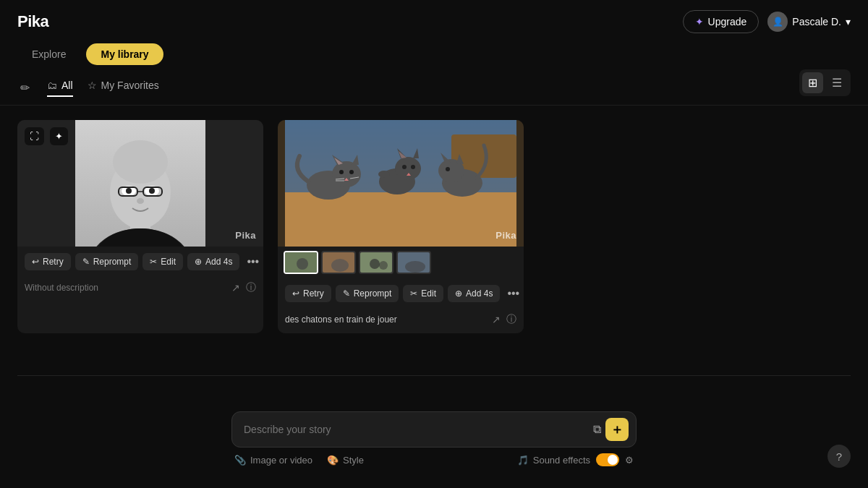  Describe the element at coordinates (273, 460) in the screenshot. I see `image-or-video-button: 📎 Image or video` at that location.